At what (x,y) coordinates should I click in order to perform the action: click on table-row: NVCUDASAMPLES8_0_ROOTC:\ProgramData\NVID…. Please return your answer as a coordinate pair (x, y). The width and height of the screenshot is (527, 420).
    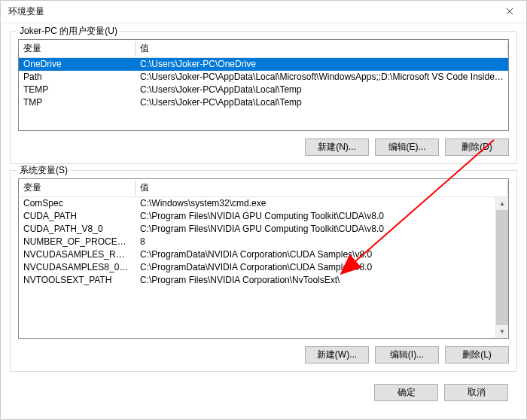
    Looking at the image, I should click on (264, 268).